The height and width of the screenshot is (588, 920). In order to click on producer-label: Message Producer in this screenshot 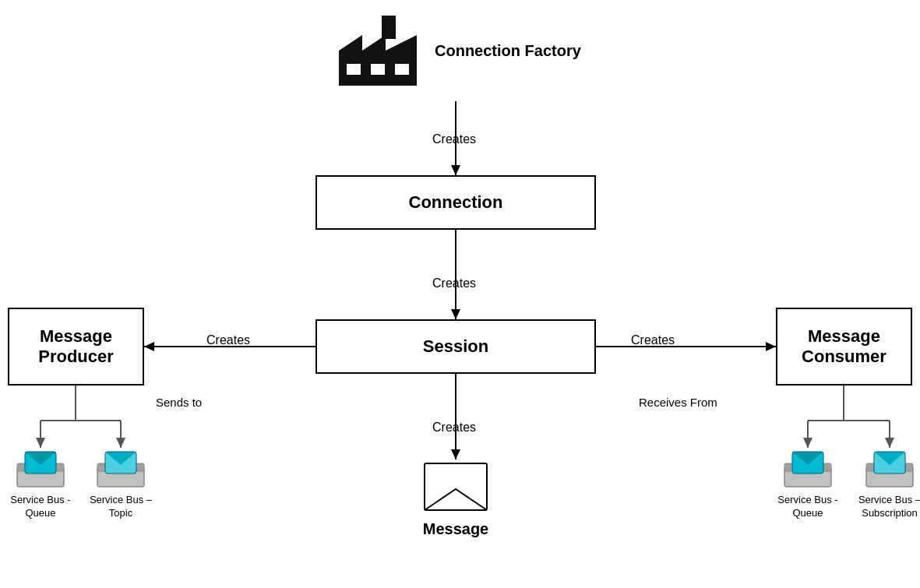, I will do `click(76, 347)`.